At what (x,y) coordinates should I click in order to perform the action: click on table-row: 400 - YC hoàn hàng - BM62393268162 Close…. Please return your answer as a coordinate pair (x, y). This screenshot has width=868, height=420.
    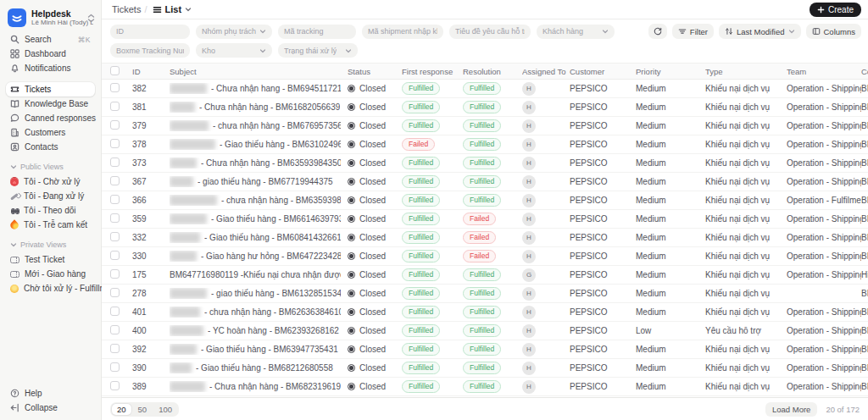
    Looking at the image, I should click on (485, 331).